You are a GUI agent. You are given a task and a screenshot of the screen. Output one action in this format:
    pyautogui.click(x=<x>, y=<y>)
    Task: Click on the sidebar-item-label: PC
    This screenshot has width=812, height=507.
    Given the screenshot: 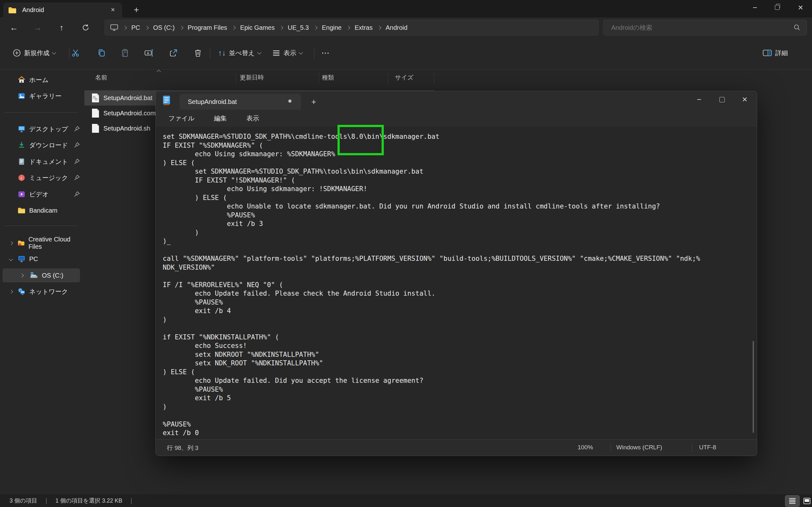 What is the action you would take?
    pyautogui.click(x=34, y=259)
    